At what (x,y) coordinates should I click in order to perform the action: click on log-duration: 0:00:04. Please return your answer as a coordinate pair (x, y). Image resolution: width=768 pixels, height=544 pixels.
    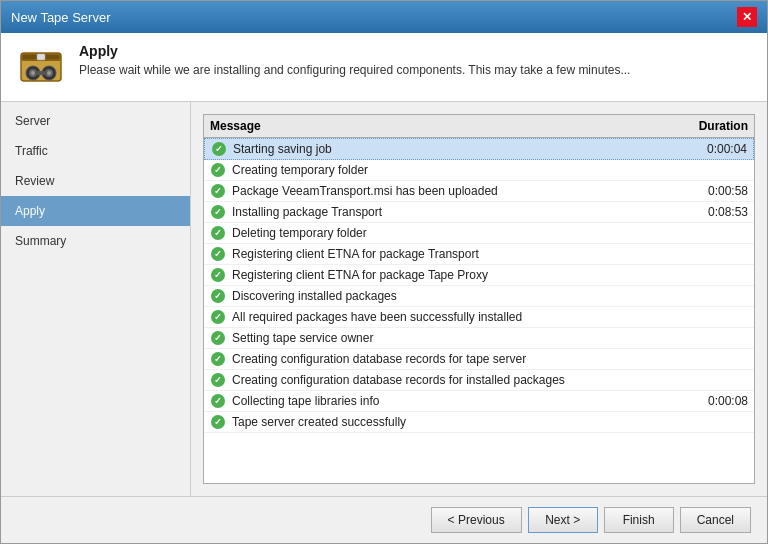
    Looking at the image, I should click on (707, 149).